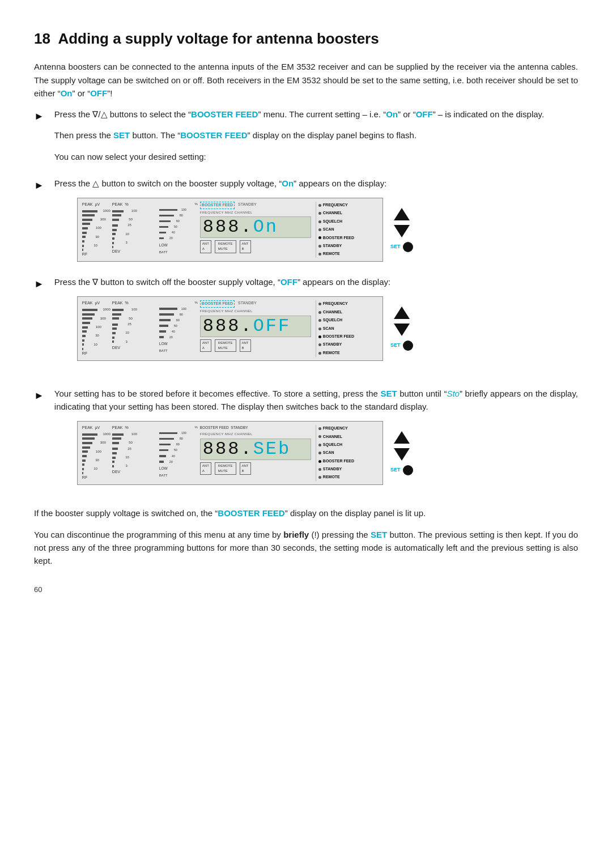 The width and height of the screenshot is (612, 868). I want to click on peak-pct-bars-3: 100 50 25 10 3, so click(126, 450).